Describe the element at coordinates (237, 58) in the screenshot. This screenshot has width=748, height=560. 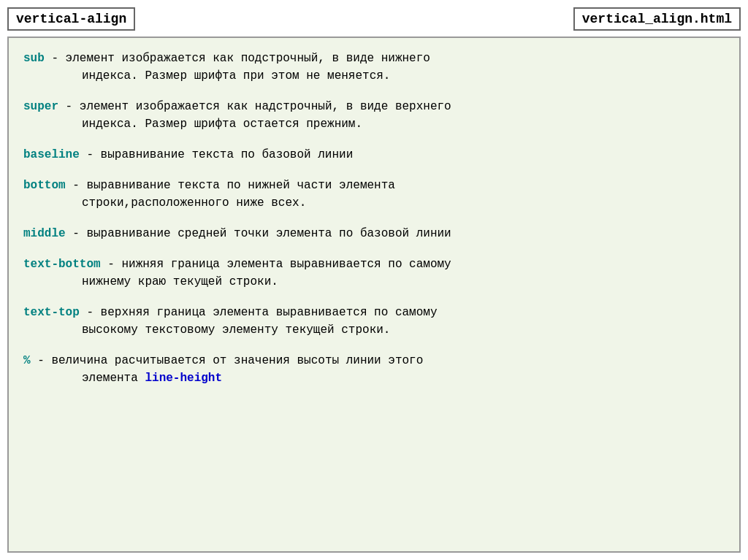
I see `entry-sub-line1: - элемент изображается как подстрочный, …` at that location.